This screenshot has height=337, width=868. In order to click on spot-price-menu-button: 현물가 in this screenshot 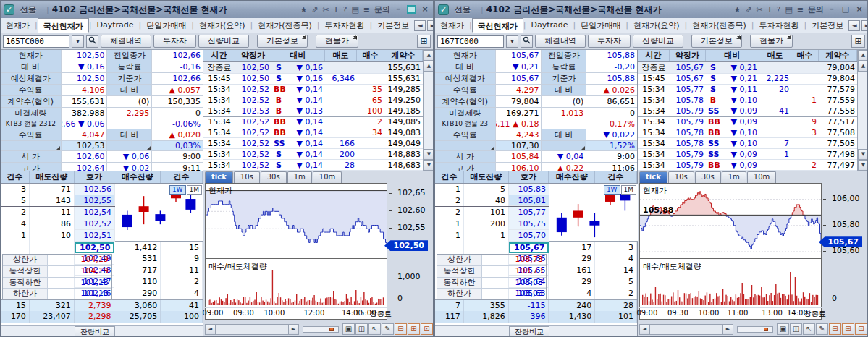, I will do `click(337, 41)`.